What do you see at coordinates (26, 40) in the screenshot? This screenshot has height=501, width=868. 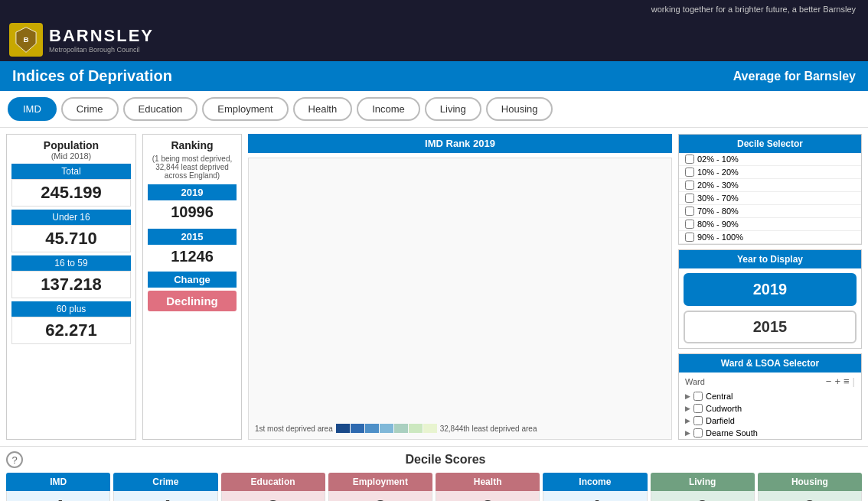 I see `logo-shield: B` at bounding box center [26, 40].